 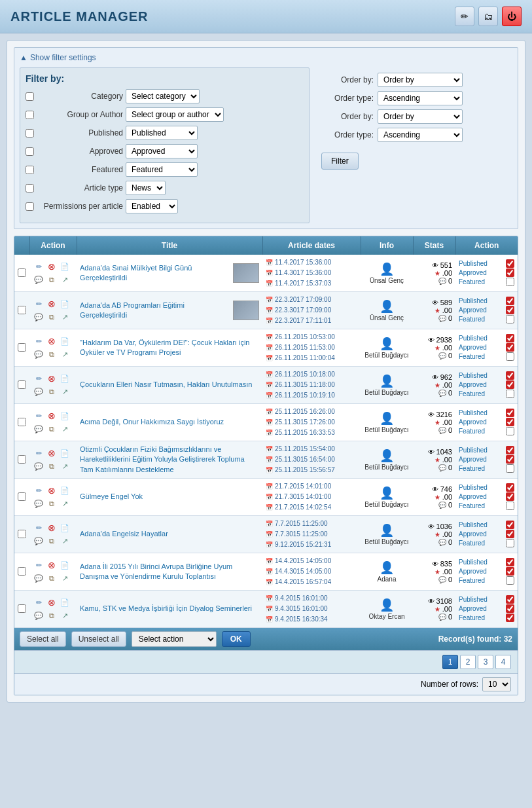 I want to click on order-by-select-2: Order by, so click(x=420, y=117).